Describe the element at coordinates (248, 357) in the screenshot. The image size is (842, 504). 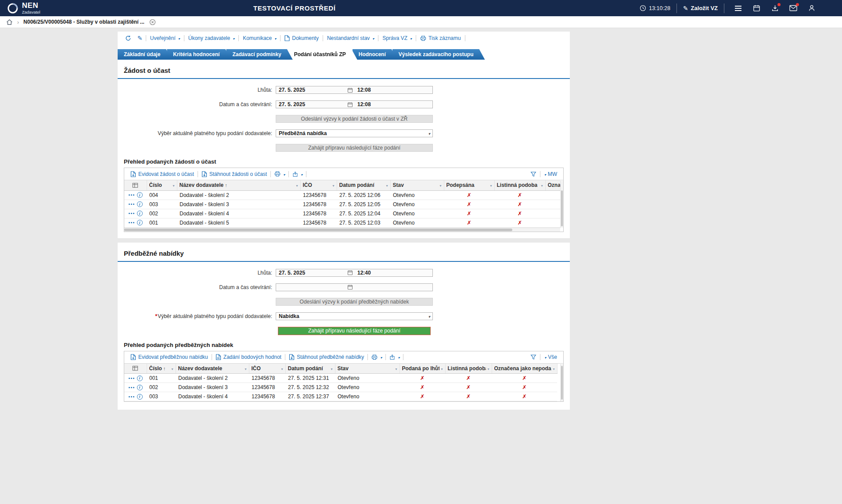
I see `zadani-bodovych-hodnot-action: Zadání bodových hodnot` at that location.